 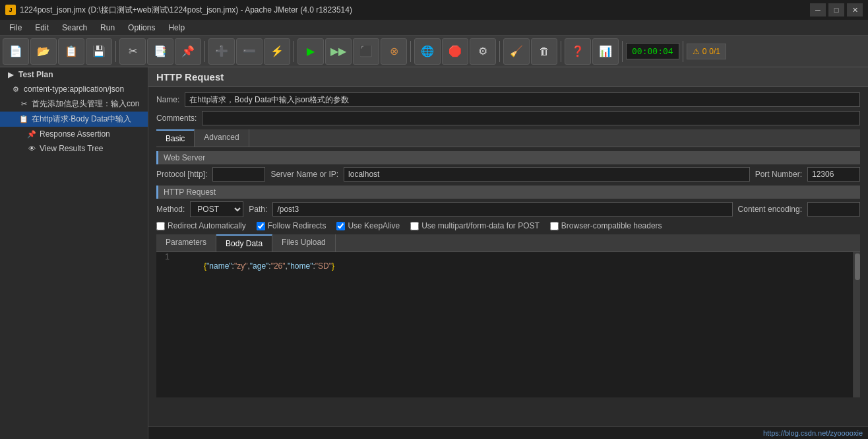 I want to click on sidebar-item-http-request: 📋 在http请求·Body Data中输入, so click(x=74, y=119).